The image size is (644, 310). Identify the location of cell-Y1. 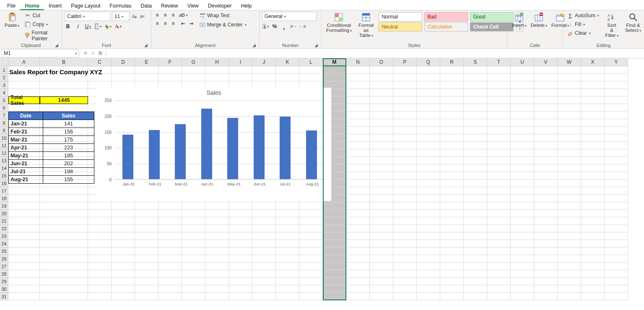
(616, 70).